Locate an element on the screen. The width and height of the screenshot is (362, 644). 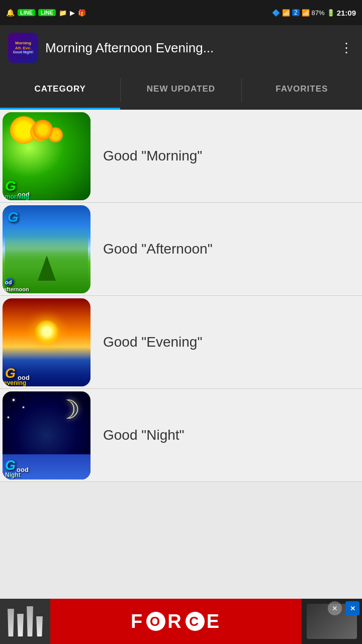
category-label-evening: Good "Evening" is located at coordinates (227, 342).